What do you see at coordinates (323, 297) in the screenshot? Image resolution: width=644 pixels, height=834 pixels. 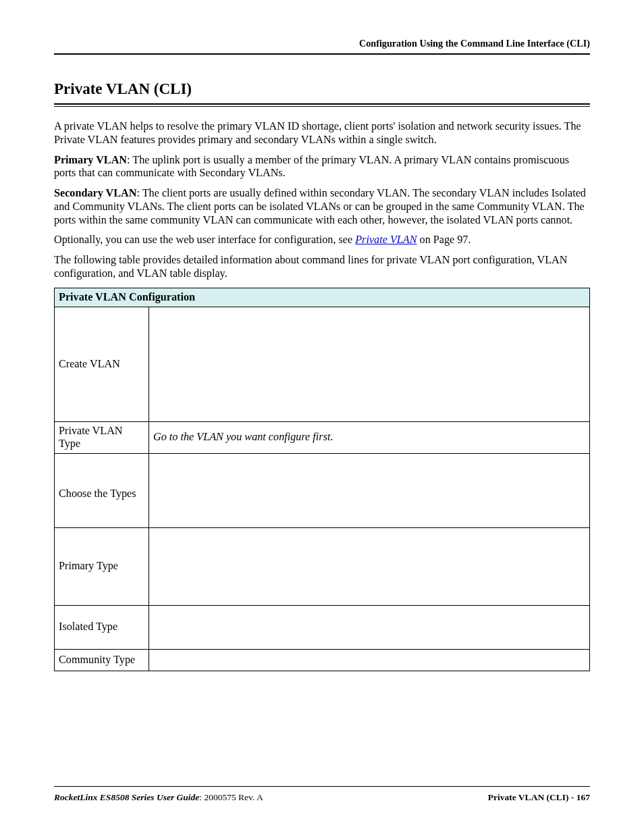 I see `table-header-row: Private VLAN Configuration` at bounding box center [323, 297].